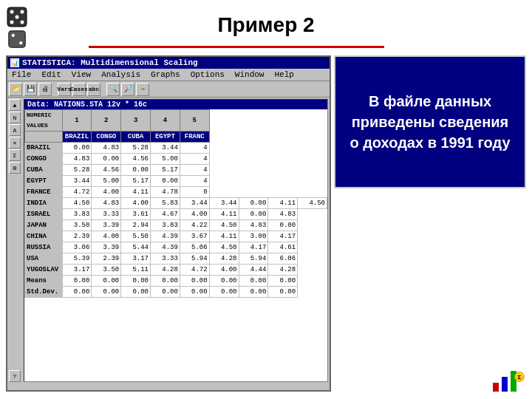 This screenshot has width=532, height=399. What do you see at coordinates (194, 226) in the screenshot?
I see `cell-japan-4: 4.22` at bounding box center [194, 226].